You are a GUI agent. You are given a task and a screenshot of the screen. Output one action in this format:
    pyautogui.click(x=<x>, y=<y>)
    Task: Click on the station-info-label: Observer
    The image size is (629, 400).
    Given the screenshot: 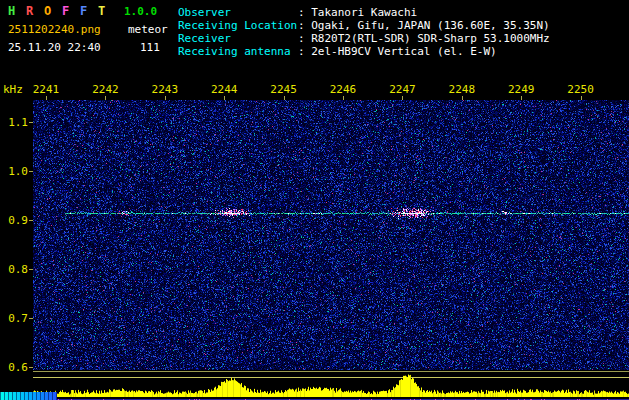 What is the action you would take?
    pyautogui.click(x=238, y=12)
    